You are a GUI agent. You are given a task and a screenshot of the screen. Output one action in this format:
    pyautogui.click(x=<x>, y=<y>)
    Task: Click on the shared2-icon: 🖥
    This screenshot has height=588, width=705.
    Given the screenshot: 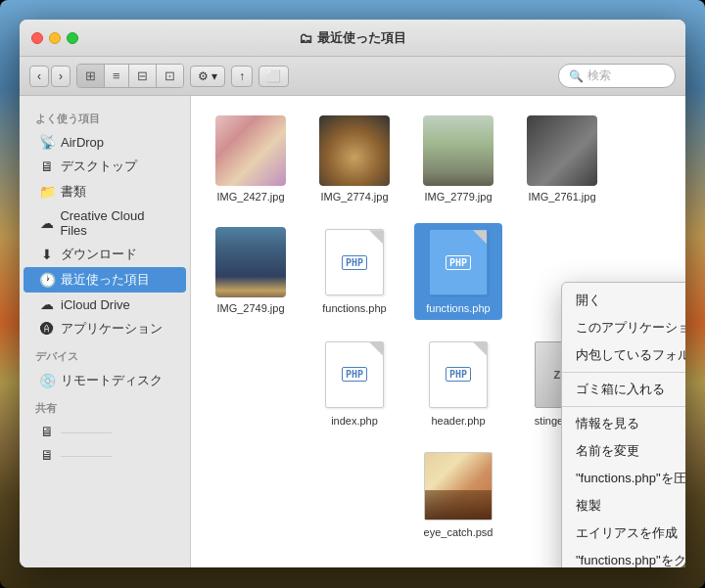 What is the action you would take?
    pyautogui.click(x=47, y=455)
    